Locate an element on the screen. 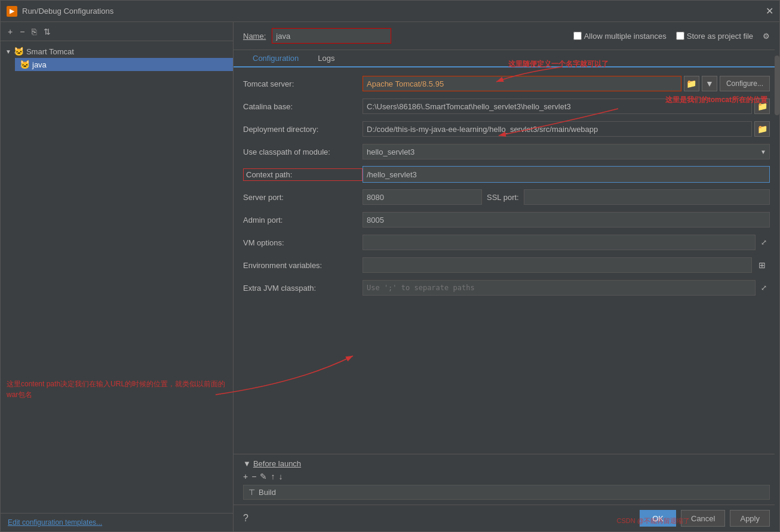 The height and width of the screenshot is (532, 780). classpath-label: Use classpath of module: is located at coordinates (303, 152).